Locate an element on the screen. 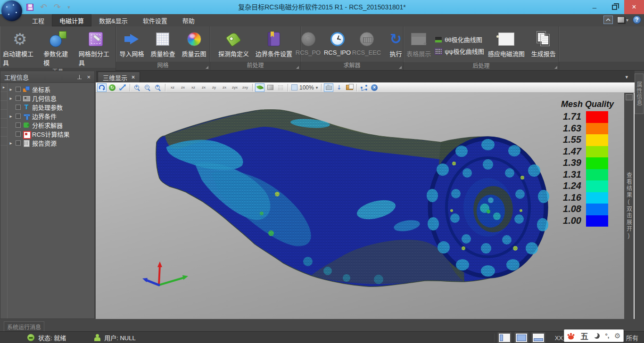  close-view-button: × is located at coordinates (374, 88).